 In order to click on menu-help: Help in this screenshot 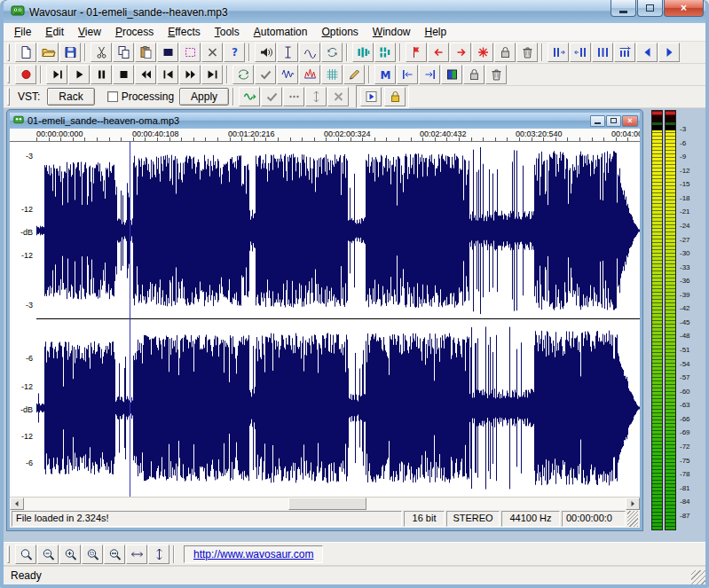, I will do `click(437, 32)`.